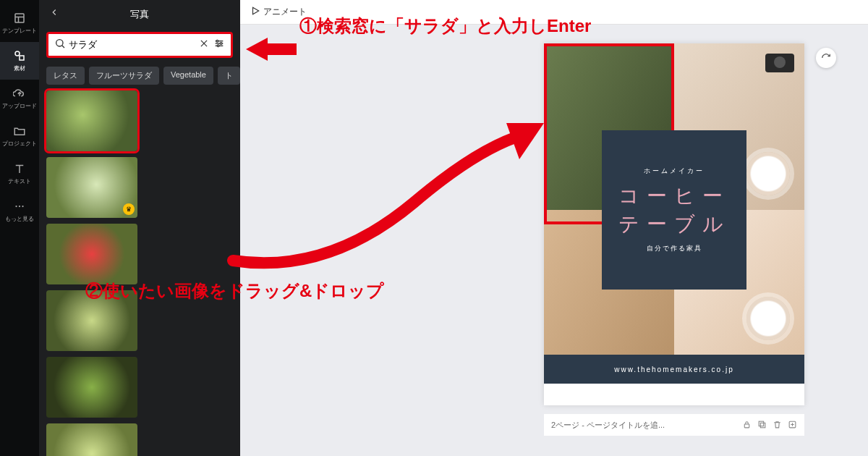  What do you see at coordinates (92, 187) in the screenshot?
I see `photo-thumbnail: ♛` at bounding box center [92, 187].